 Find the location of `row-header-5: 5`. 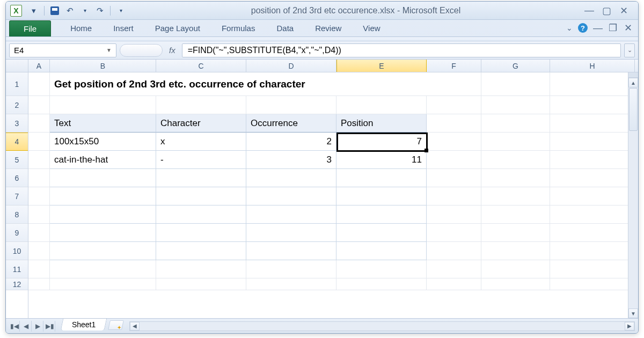

row-header-5: 5 is located at coordinates (17, 160).